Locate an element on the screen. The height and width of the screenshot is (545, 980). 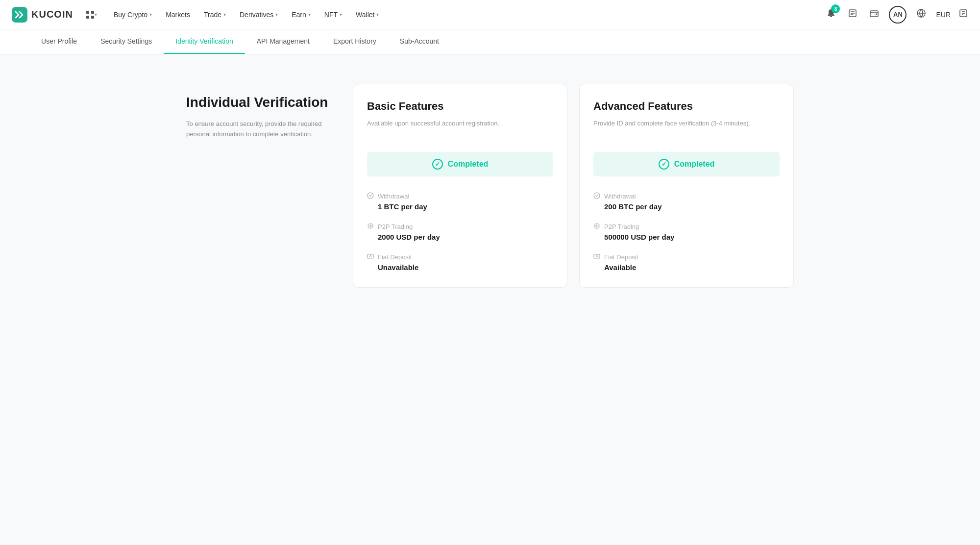
p2p-icon is located at coordinates (370, 226).